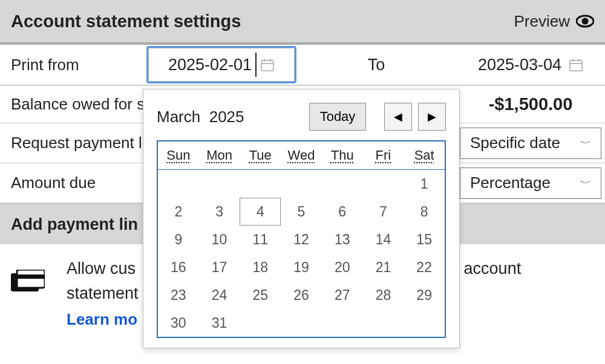  Describe the element at coordinates (515, 143) in the screenshot. I see `request-payment-value: Specific date` at that location.